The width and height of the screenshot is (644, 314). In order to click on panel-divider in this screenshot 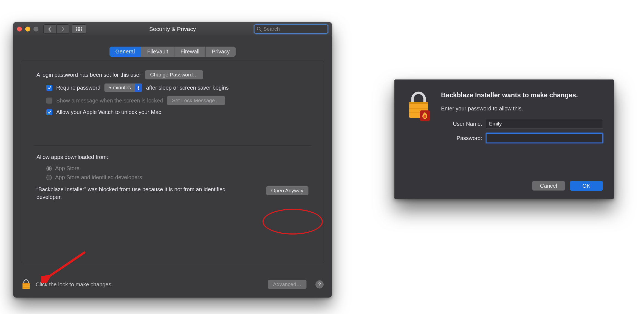, I will do `click(173, 146)`.